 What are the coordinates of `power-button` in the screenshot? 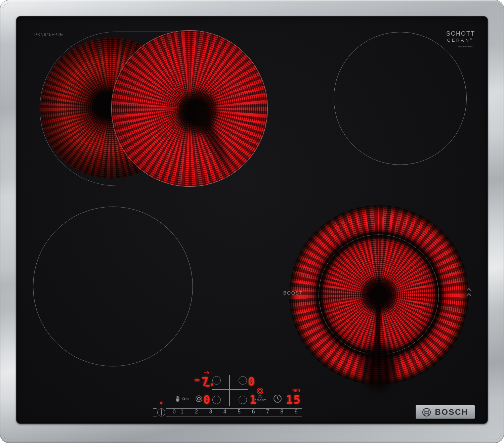 It's located at (161, 412).